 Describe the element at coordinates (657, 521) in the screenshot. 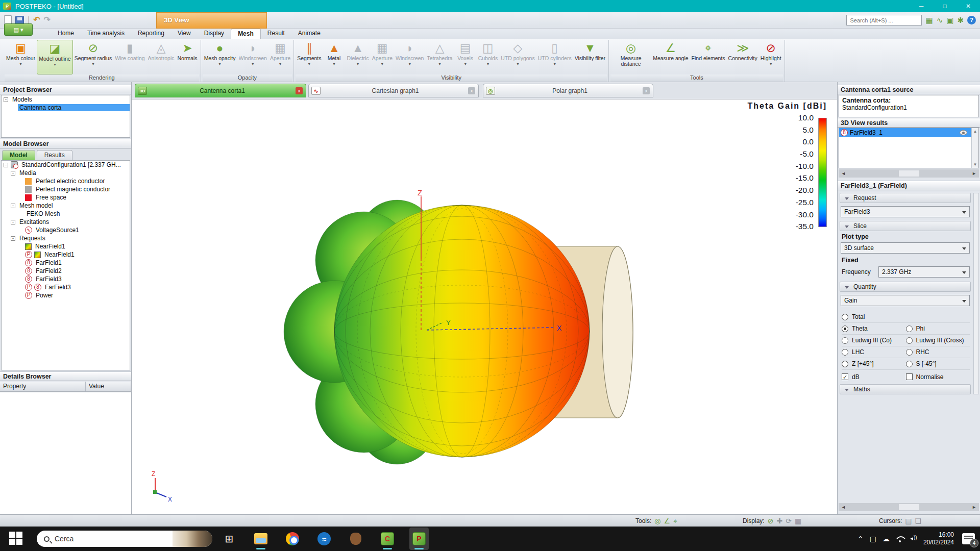

I see `measure-distance-icon: ◎` at that location.